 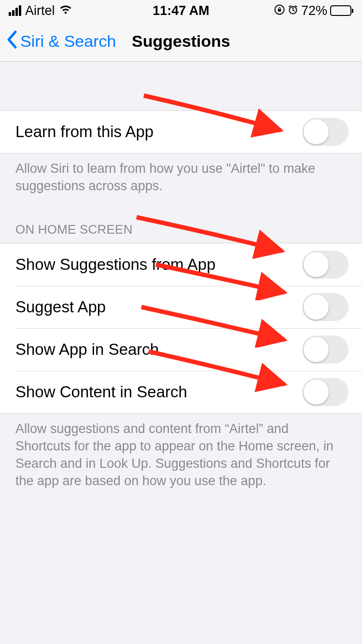 I want to click on row-label: Show App in Search, so click(x=87, y=350).